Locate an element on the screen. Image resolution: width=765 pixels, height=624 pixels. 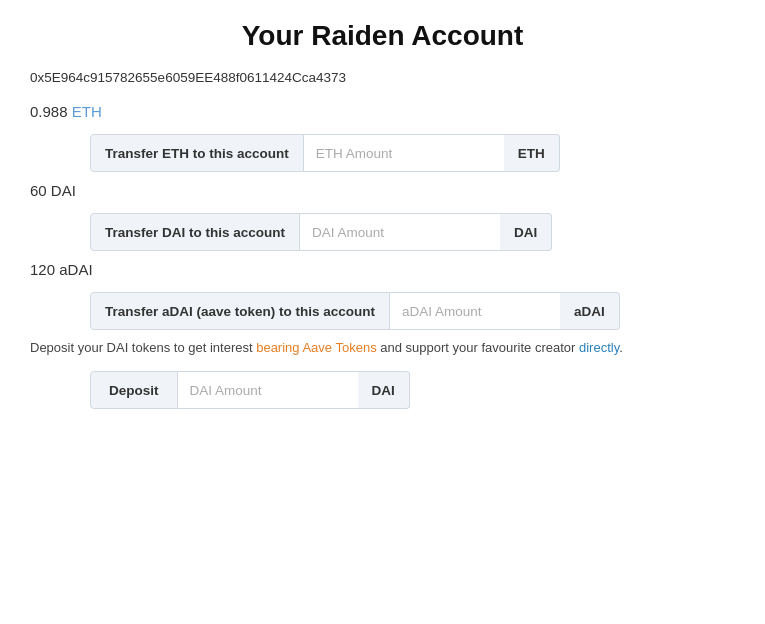
transfer-dai-input is located at coordinates (400, 232).